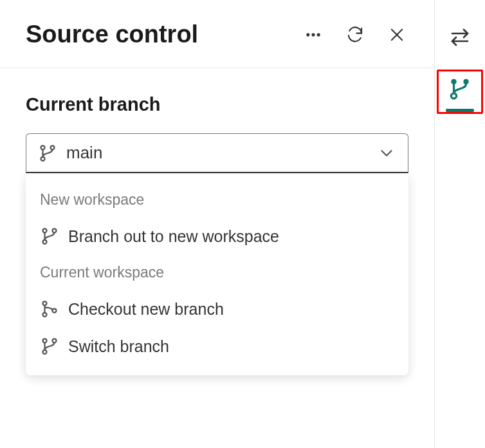 Image resolution: width=485 pixels, height=448 pixels. What do you see at coordinates (217, 200) in the screenshot?
I see `dropdown-group-new-workspace: New workspace` at bounding box center [217, 200].